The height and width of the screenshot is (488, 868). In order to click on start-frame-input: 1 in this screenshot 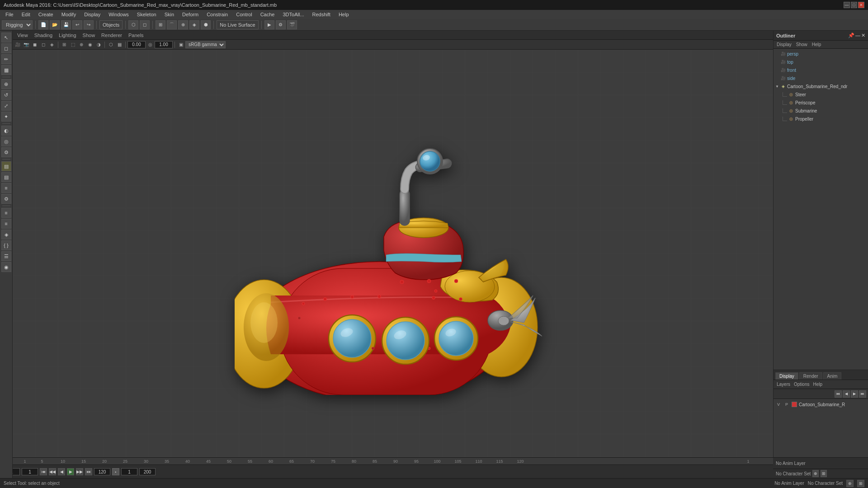, I will do `click(30, 472)`.